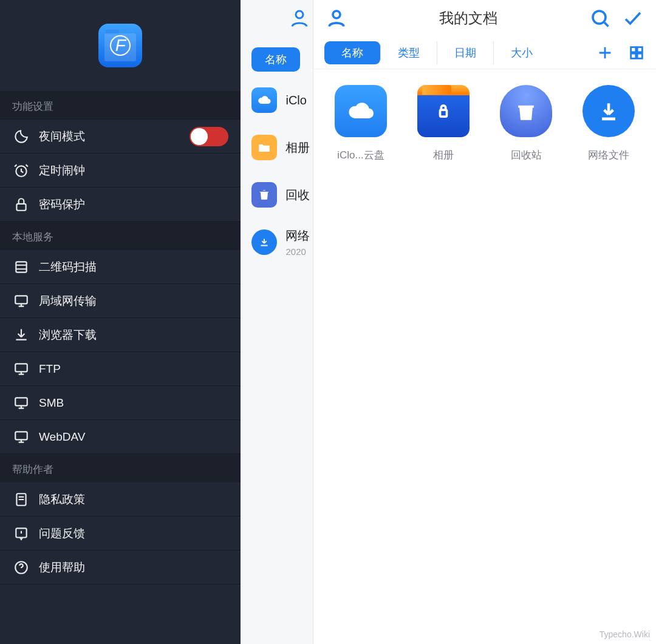  Describe the element at coordinates (120, 106) in the screenshot. I see `section-settings-title: 功能设置` at that location.